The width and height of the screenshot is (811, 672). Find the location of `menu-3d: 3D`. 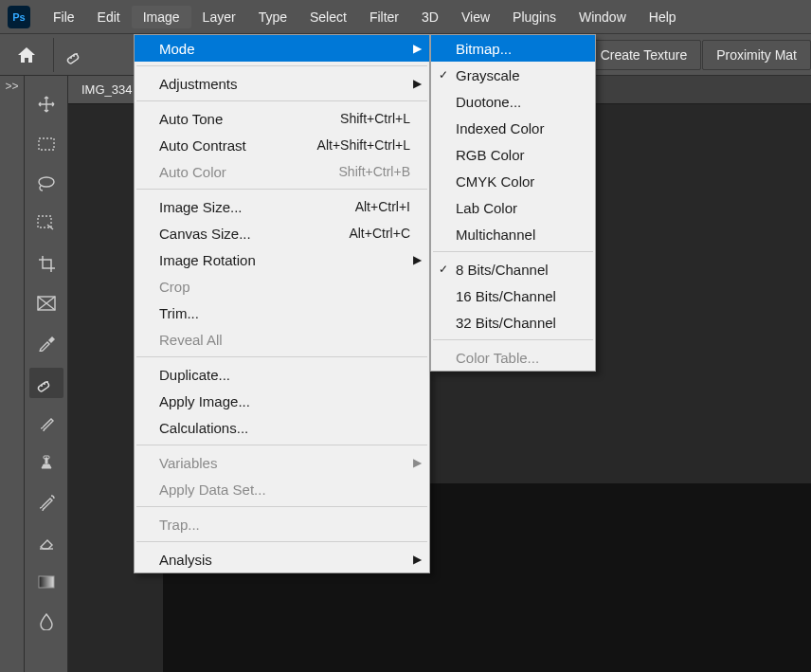

menu-3d: 3D is located at coordinates (430, 17).